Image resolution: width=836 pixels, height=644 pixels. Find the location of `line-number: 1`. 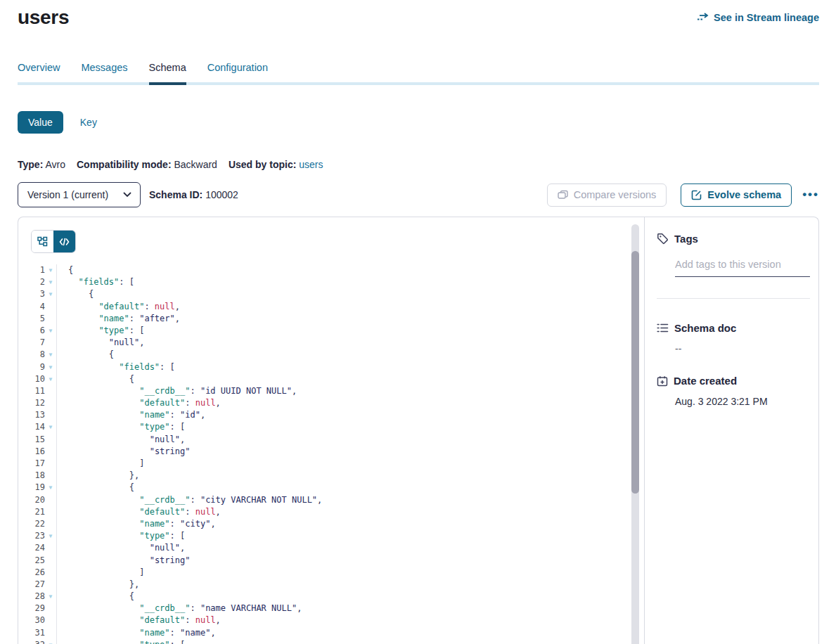

line-number: 1 is located at coordinates (32, 270).